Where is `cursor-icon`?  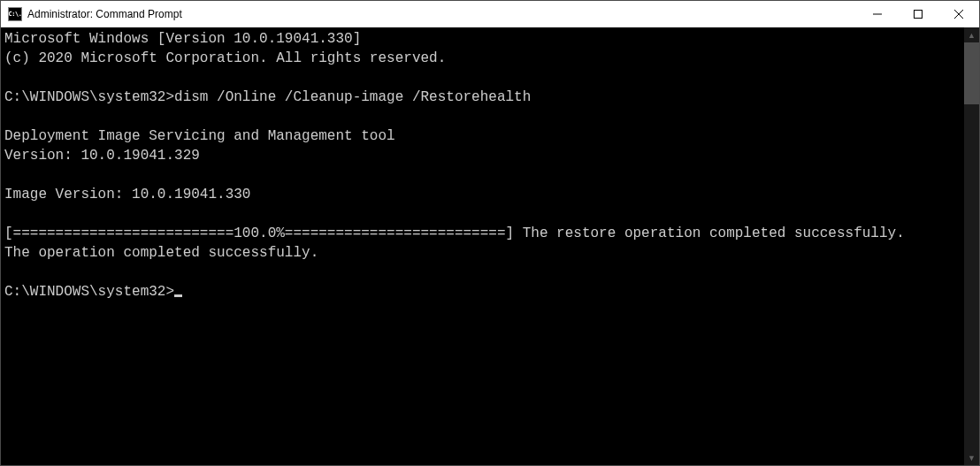 cursor-icon is located at coordinates (179, 295).